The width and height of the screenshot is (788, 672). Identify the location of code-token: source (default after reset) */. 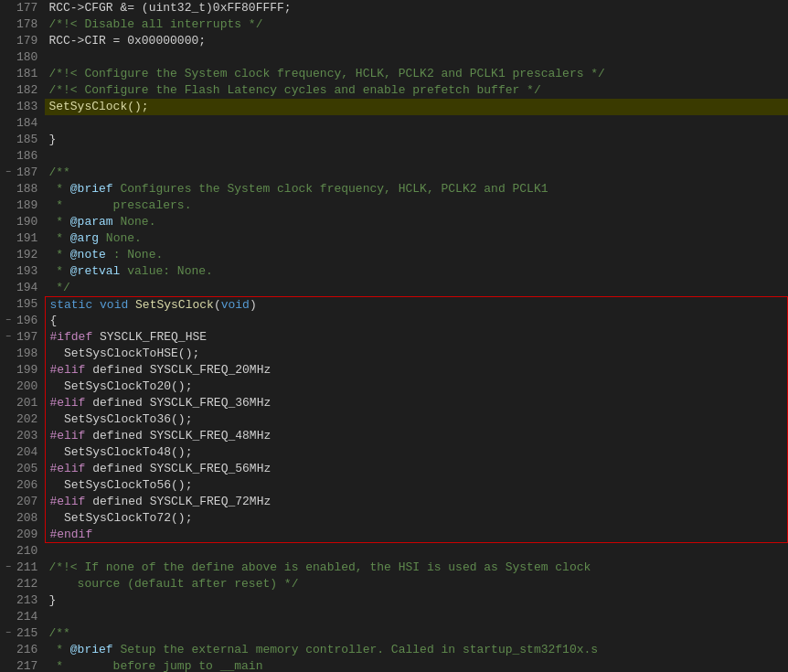
(174, 583).